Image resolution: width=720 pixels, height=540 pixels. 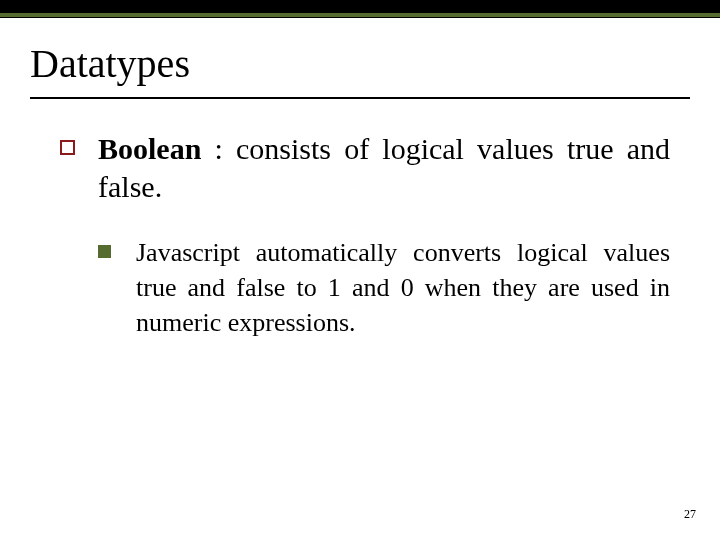 What do you see at coordinates (408, 288) in the screenshot?
I see `bullet2-zero: 0` at bounding box center [408, 288].